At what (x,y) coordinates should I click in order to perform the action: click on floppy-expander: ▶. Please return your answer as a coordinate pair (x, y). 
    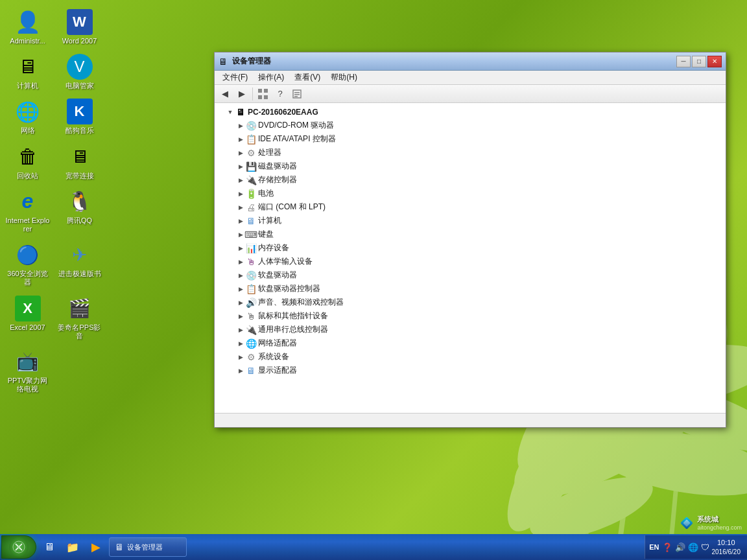
    Looking at the image, I should click on (241, 275).